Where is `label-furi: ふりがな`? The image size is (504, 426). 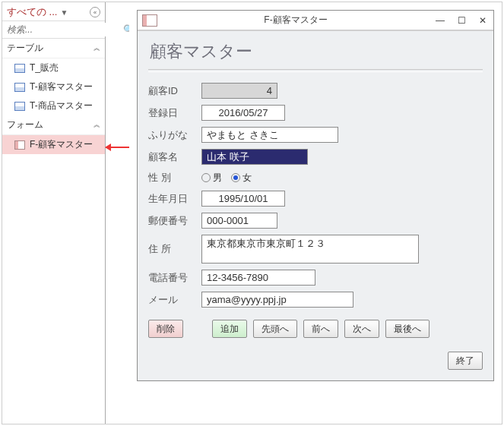 label-furi: ふりがな is located at coordinates (175, 135).